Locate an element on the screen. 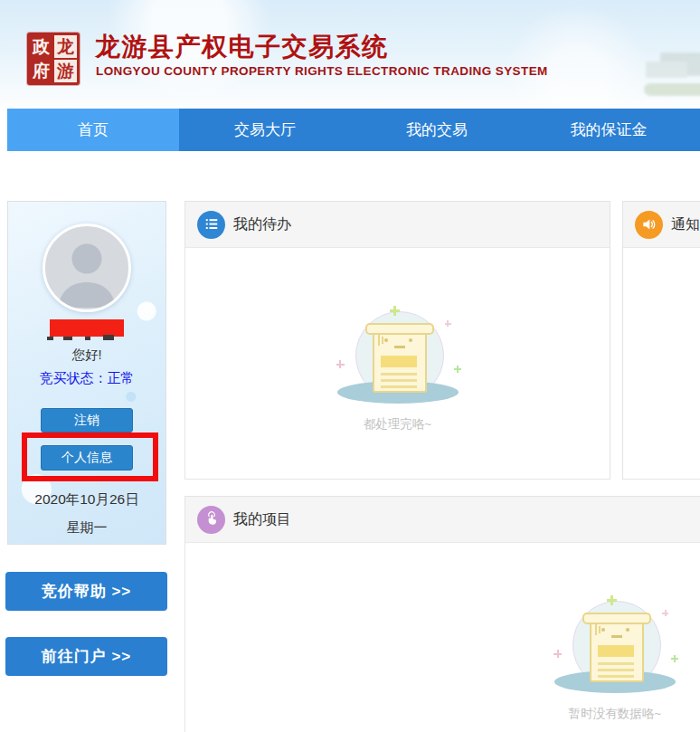 The image size is (700, 732). current-date: 2020年10月26日 is located at coordinates (87, 499).